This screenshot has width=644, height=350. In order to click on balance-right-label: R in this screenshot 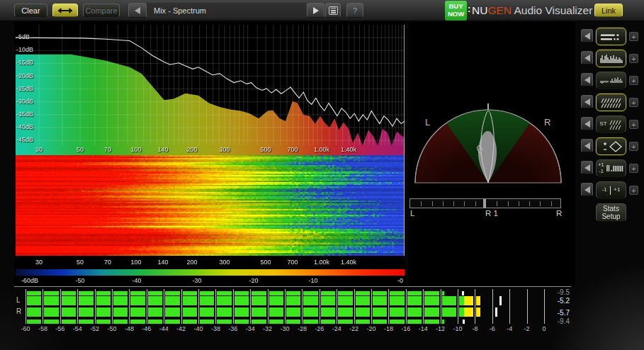, I will do `click(559, 213)`.